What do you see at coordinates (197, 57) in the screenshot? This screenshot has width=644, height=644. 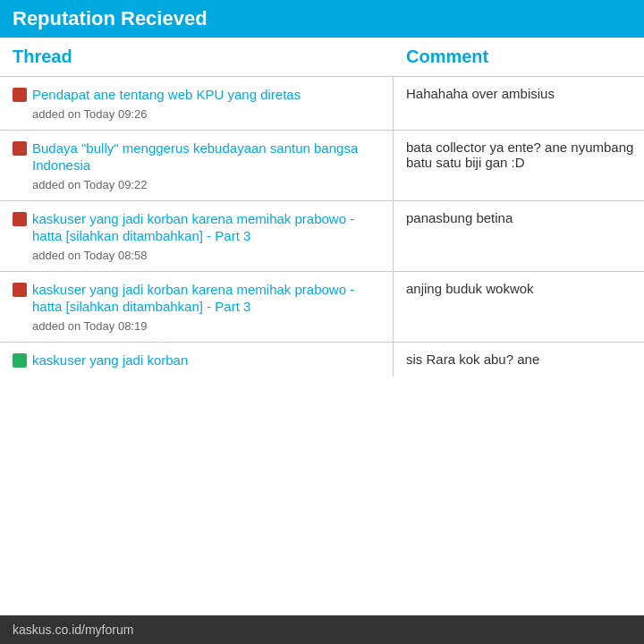 I see `thread-column-header: Thread` at bounding box center [197, 57].